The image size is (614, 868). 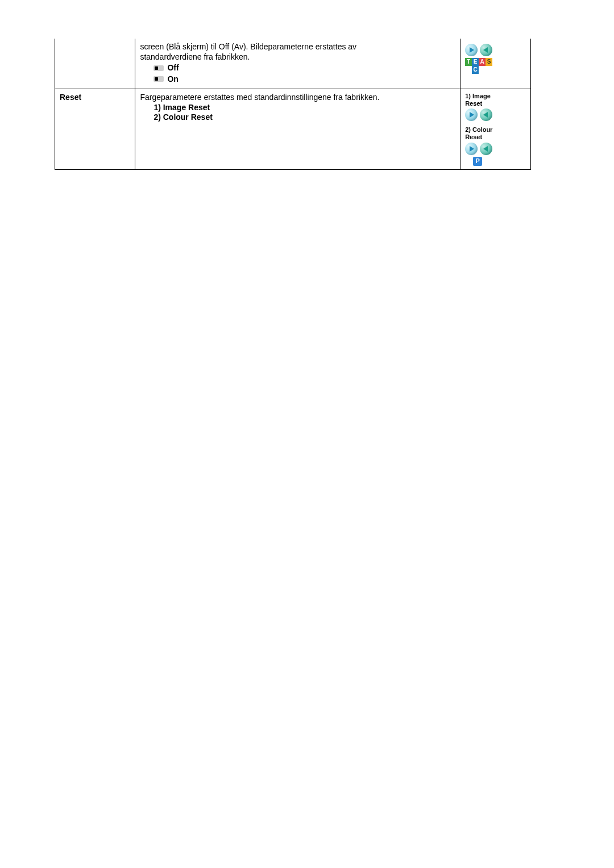 What do you see at coordinates (70, 97) in the screenshot?
I see `row2-label: Reset` at bounding box center [70, 97].